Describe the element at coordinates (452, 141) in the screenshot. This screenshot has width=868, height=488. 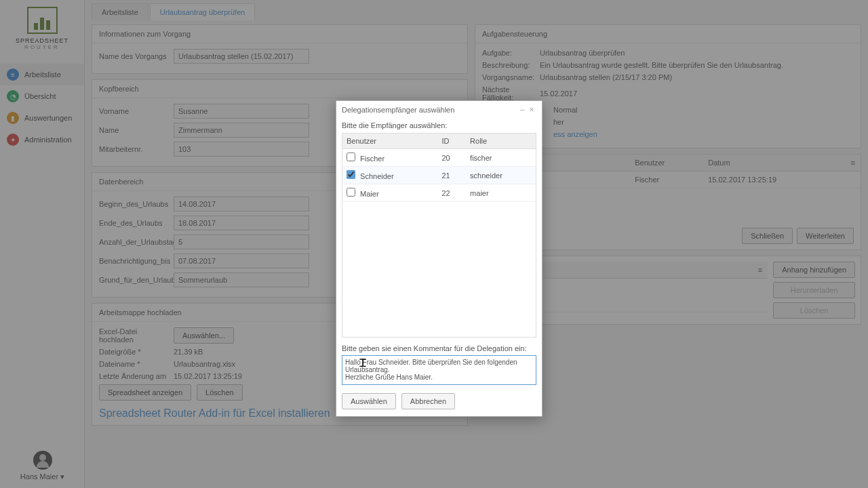
I see `th-id: ID` at that location.